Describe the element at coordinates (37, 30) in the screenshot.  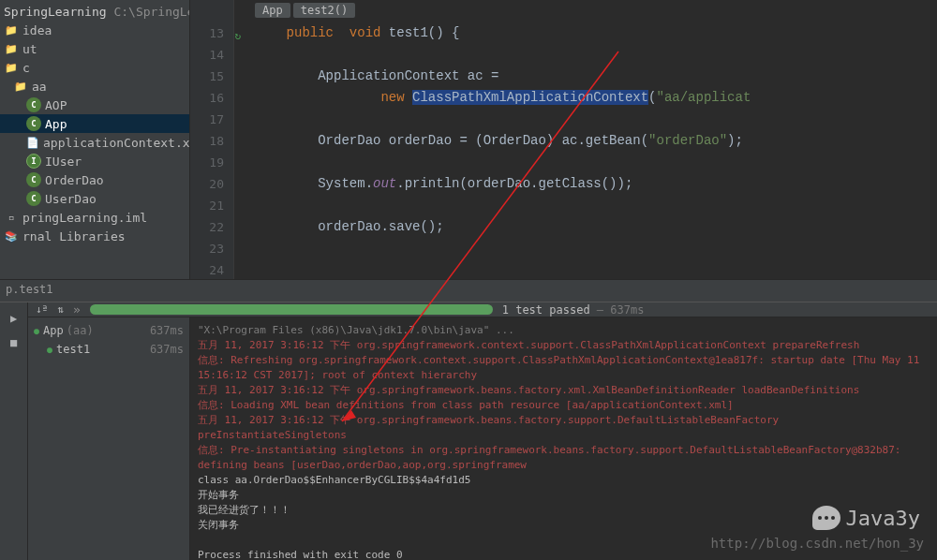
I see `tree-item-label: idea` at that location.